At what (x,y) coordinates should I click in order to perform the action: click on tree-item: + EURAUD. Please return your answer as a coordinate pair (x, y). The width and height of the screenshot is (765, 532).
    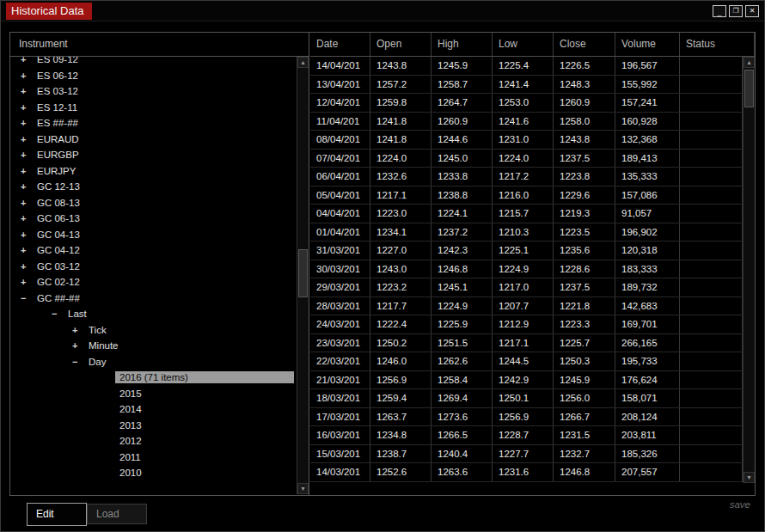
    Looking at the image, I should click on (153, 139).